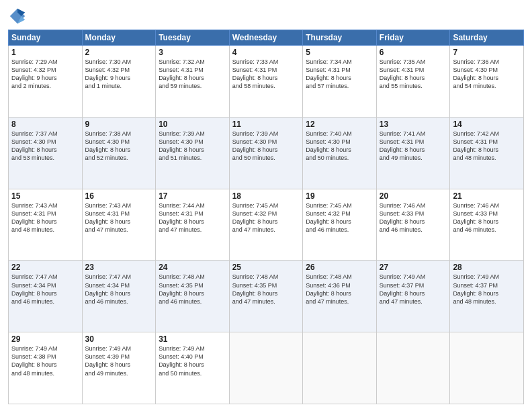 Image resolution: width=532 pixels, height=411 pixels. I want to click on weekday-header-tuesday: Tuesday, so click(193, 38).